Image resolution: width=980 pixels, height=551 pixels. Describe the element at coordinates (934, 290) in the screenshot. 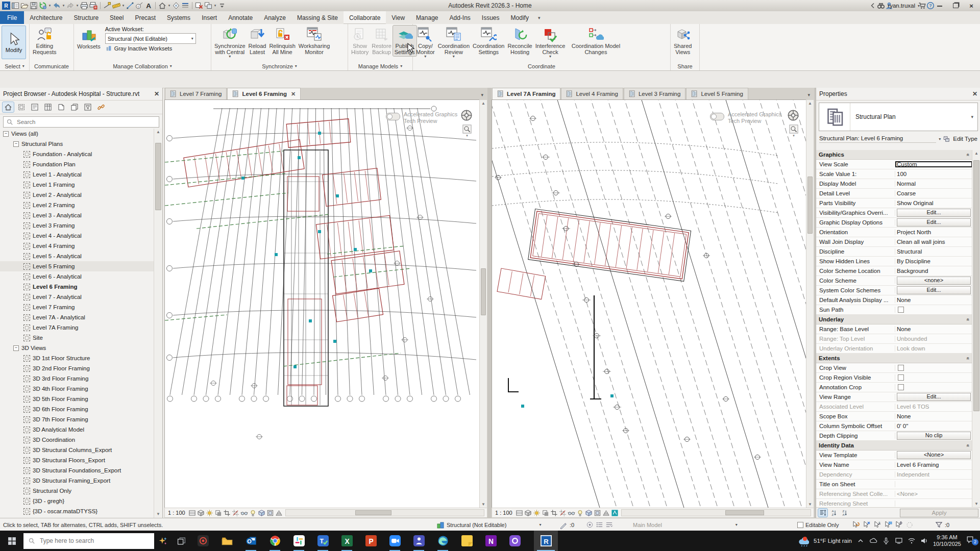

I see `property-edit-button: Edit...` at that location.